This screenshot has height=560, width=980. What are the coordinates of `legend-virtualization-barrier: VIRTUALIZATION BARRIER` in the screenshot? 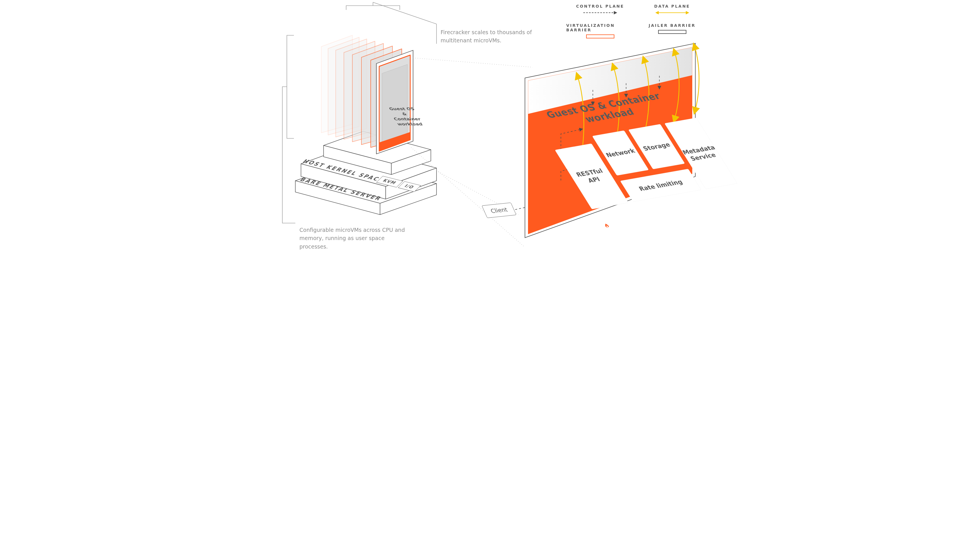 It's located at (600, 31).